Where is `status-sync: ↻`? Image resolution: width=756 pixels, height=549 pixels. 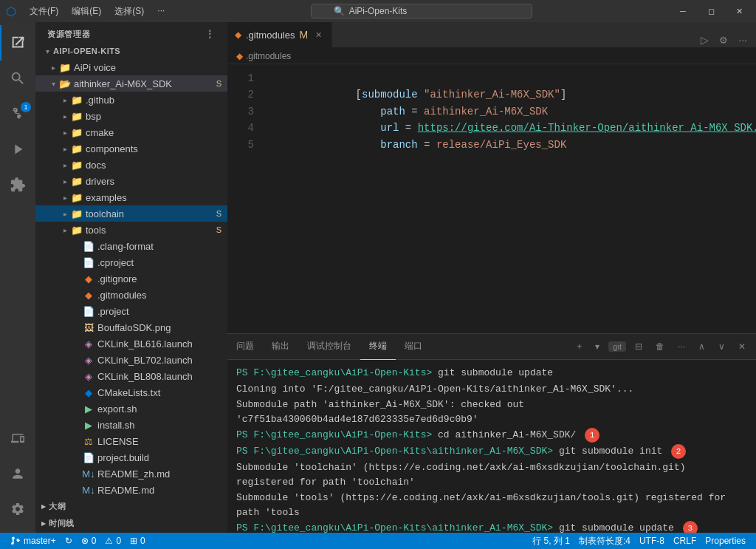
status-sync: ↻ is located at coordinates (69, 541).